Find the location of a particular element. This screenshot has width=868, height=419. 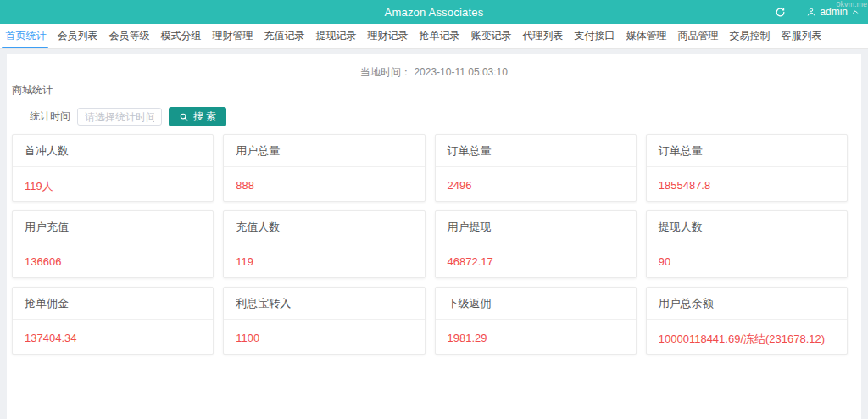

stat-card-value: 888 is located at coordinates (324, 180).